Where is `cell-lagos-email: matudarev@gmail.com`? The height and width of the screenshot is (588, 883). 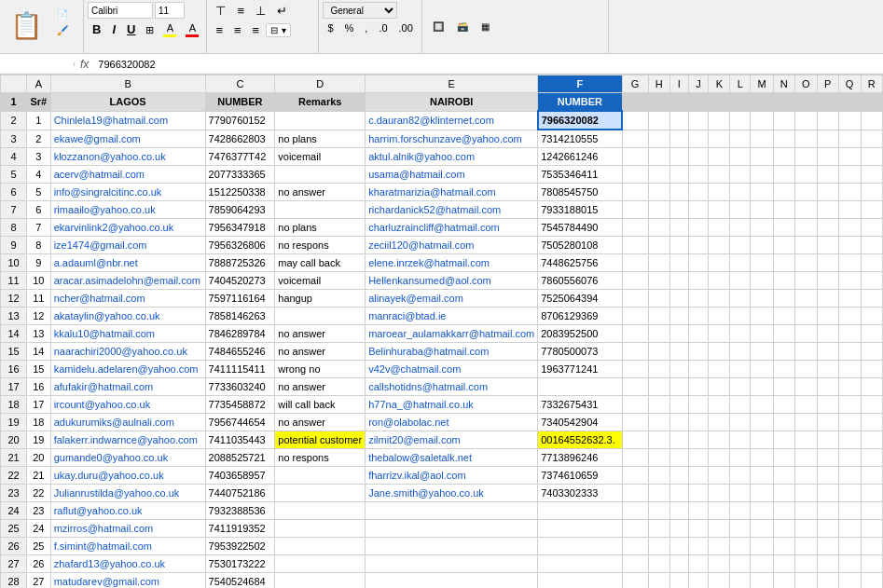
cell-lagos-email: matudarev@gmail.com is located at coordinates (128, 581).